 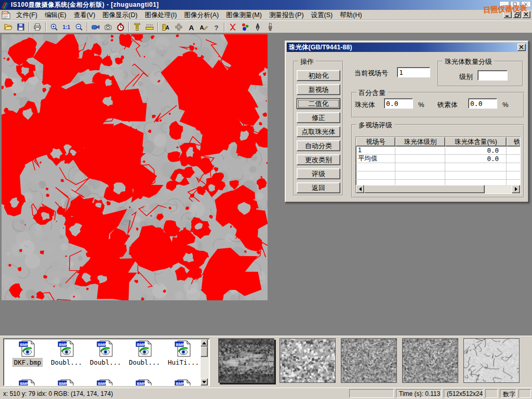 I want to click on op-button-8: 评级, so click(x=318, y=174).